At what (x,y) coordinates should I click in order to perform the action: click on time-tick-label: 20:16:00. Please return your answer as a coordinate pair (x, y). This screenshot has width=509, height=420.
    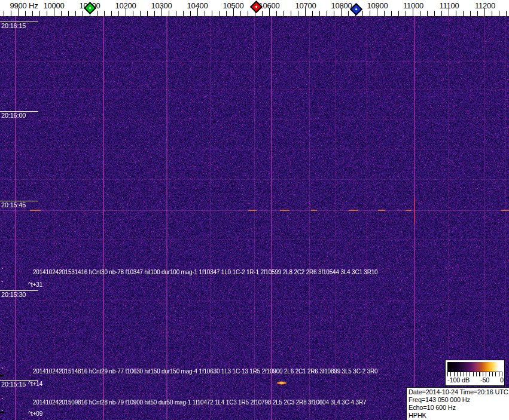
    Looking at the image, I should click on (13, 115).